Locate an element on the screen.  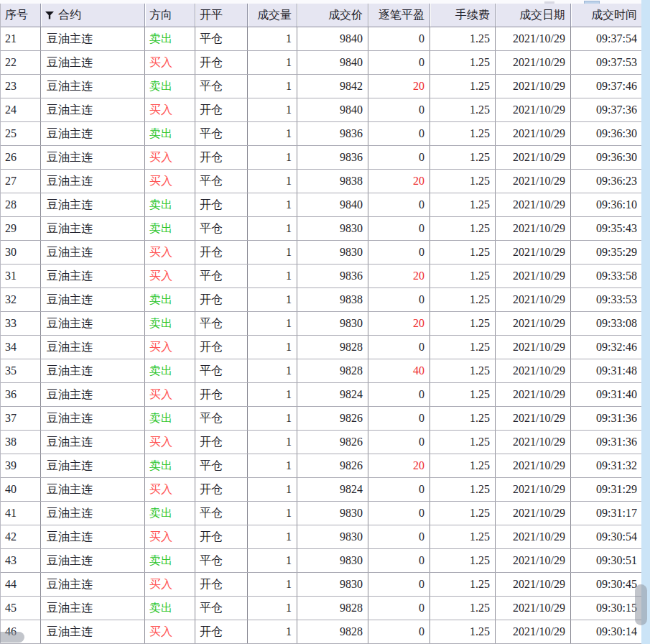
cell-trade_pl: 20 is located at coordinates (399, 466).